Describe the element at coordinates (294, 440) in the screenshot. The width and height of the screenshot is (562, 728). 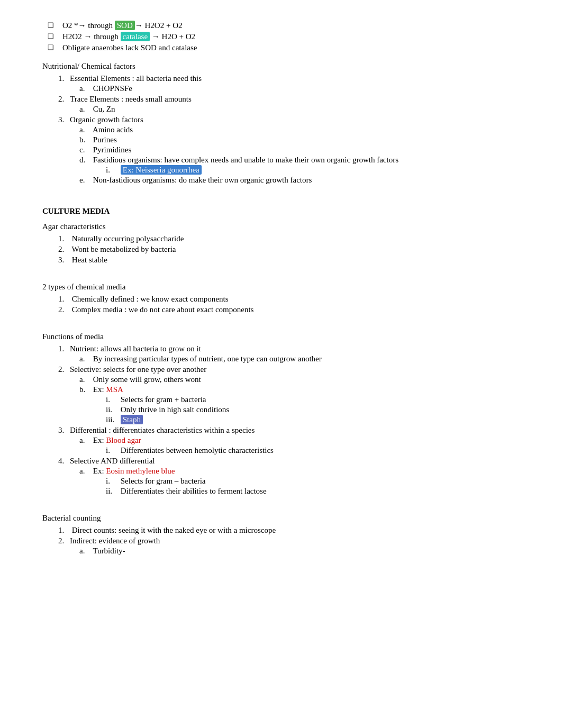
I see `list-item: 3. Differential : differentiates charact…` at that location.